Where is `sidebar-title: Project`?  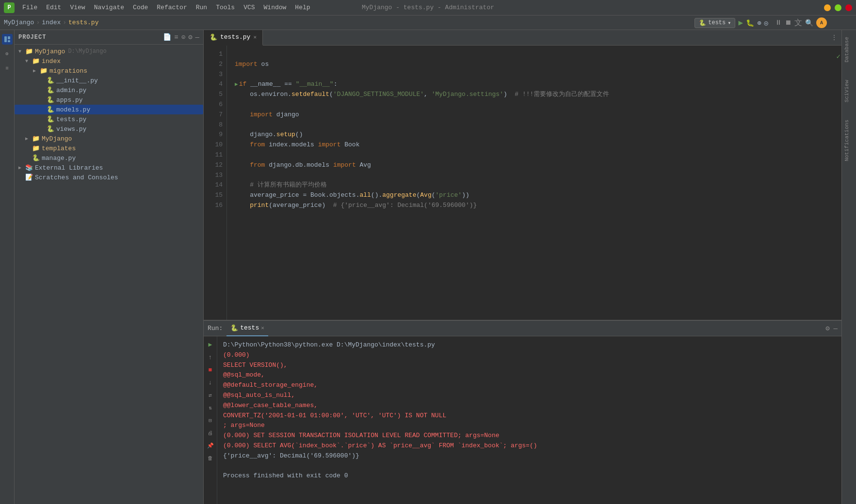 sidebar-title: Project is located at coordinates (89, 37).